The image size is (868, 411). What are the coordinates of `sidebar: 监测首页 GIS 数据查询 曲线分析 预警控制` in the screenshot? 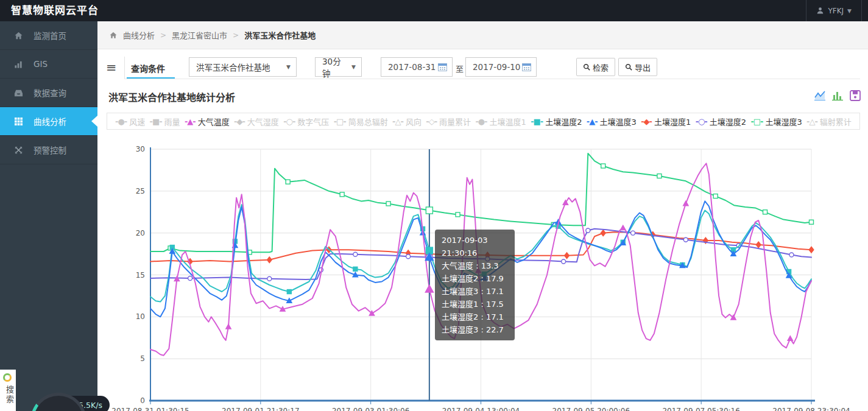 It's located at (49, 216).